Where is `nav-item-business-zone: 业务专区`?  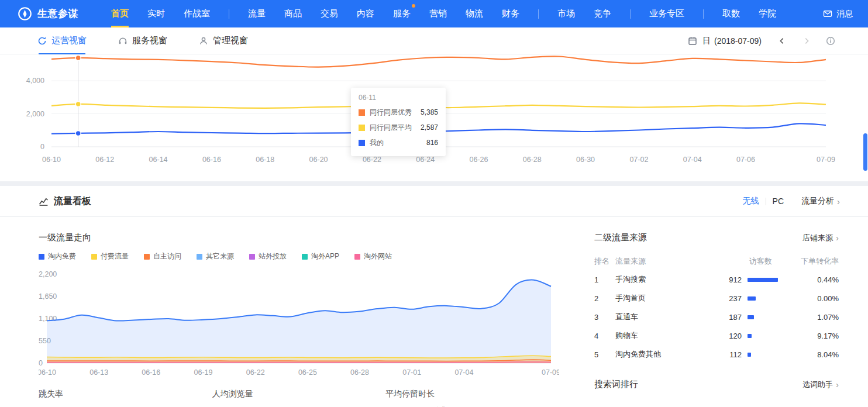
nav-item-business-zone: 业务专区 is located at coordinates (667, 14).